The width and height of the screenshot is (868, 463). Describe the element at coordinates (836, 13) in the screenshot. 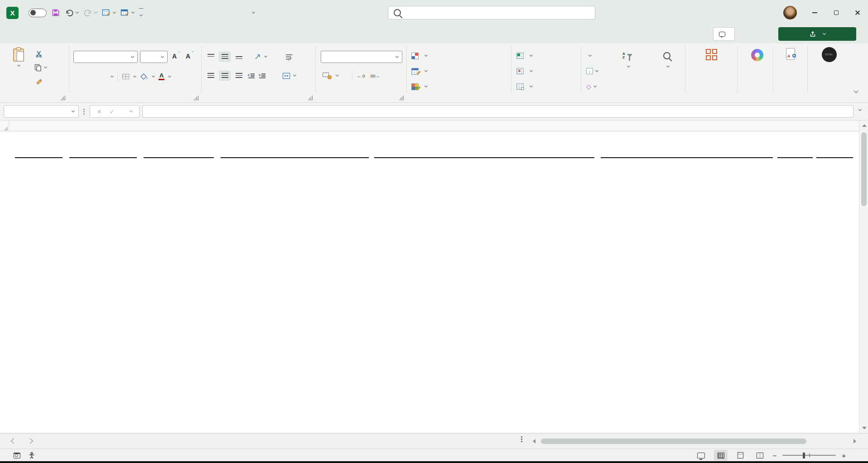

I see `maximize-button` at that location.